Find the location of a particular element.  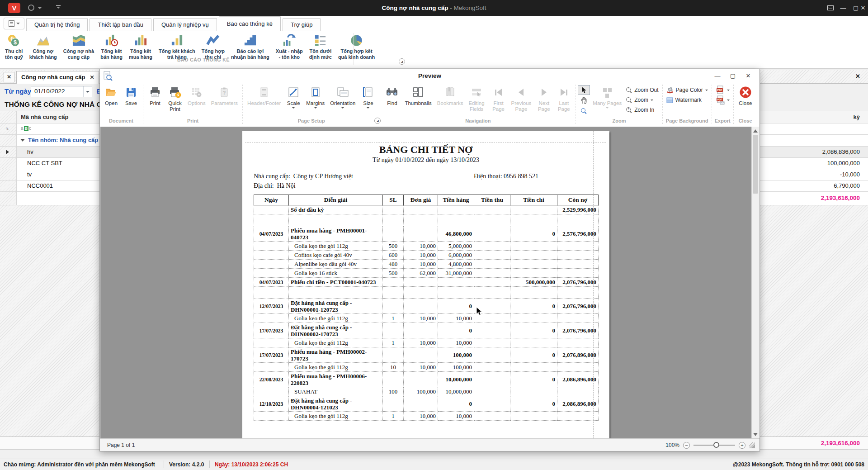

match-mode-abc-icon: aBc is located at coordinates (26, 128).